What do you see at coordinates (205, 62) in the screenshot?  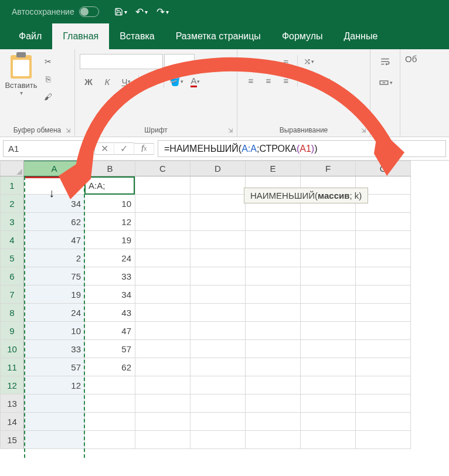 I see `increase-font-icon: A▴` at bounding box center [205, 62].